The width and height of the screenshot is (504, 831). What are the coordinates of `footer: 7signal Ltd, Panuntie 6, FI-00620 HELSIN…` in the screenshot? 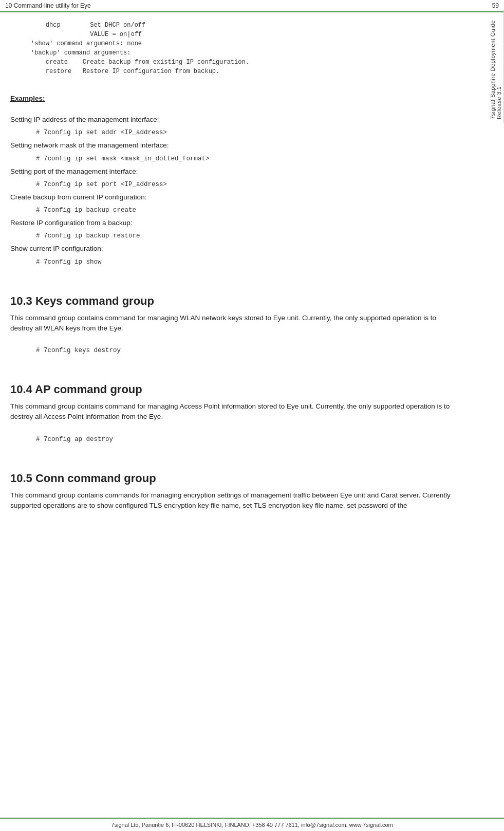 It's located at (252, 824).